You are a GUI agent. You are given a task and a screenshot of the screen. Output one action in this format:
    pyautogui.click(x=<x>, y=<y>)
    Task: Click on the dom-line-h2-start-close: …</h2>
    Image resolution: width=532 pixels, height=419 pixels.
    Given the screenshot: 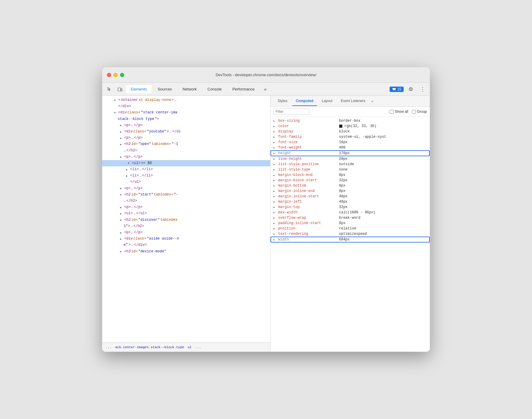 What is the action you would take?
    pyautogui.click(x=186, y=201)
    